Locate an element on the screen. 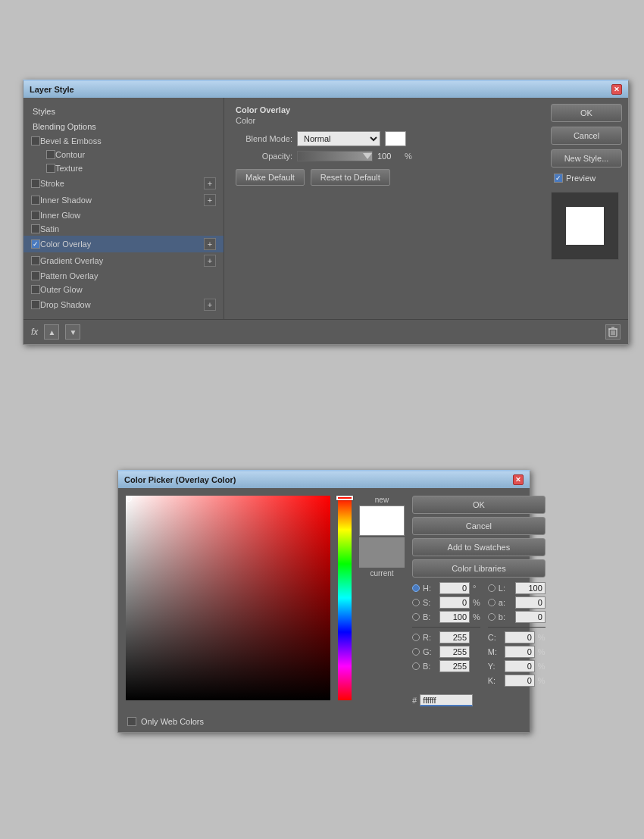 The height and width of the screenshot is (839, 644). hex-input is located at coordinates (446, 700).